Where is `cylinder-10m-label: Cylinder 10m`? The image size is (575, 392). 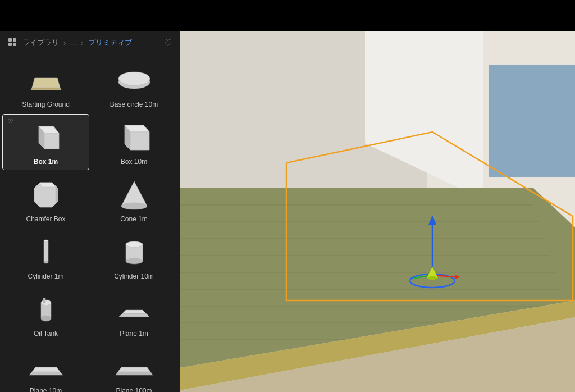 cylinder-10m-label: Cylinder 10m is located at coordinates (134, 276).